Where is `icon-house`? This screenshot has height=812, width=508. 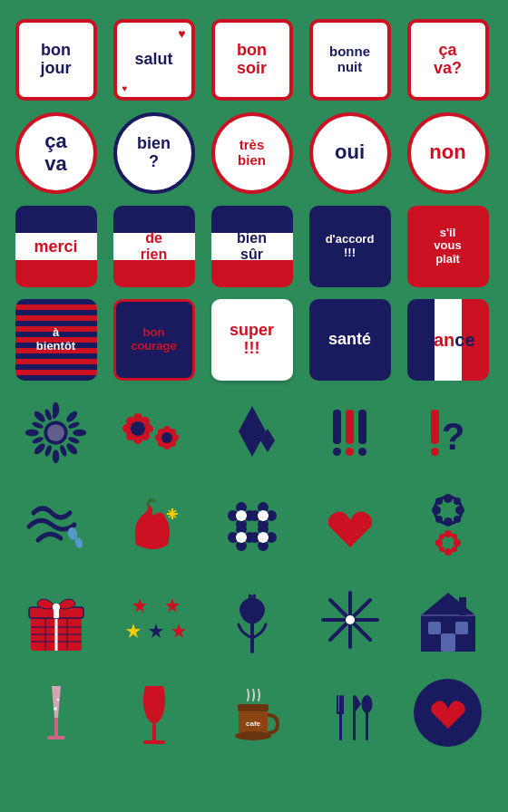 icon-house is located at coordinates (448, 620).